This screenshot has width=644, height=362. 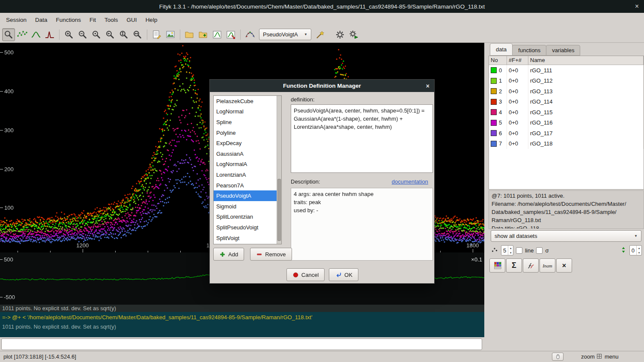 I want to click on function-list-item: SplitLorentzian, so click(x=245, y=217).